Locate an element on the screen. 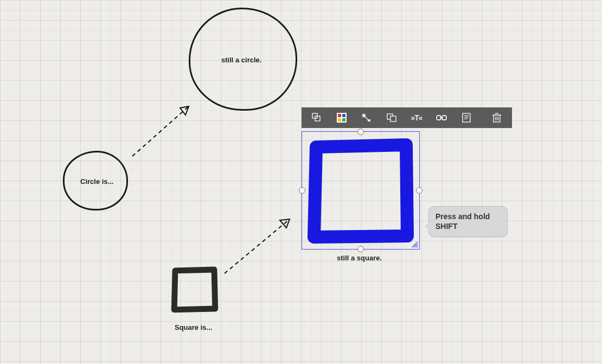 This screenshot has height=364, width=602. toolbar-link-button is located at coordinates (441, 118).